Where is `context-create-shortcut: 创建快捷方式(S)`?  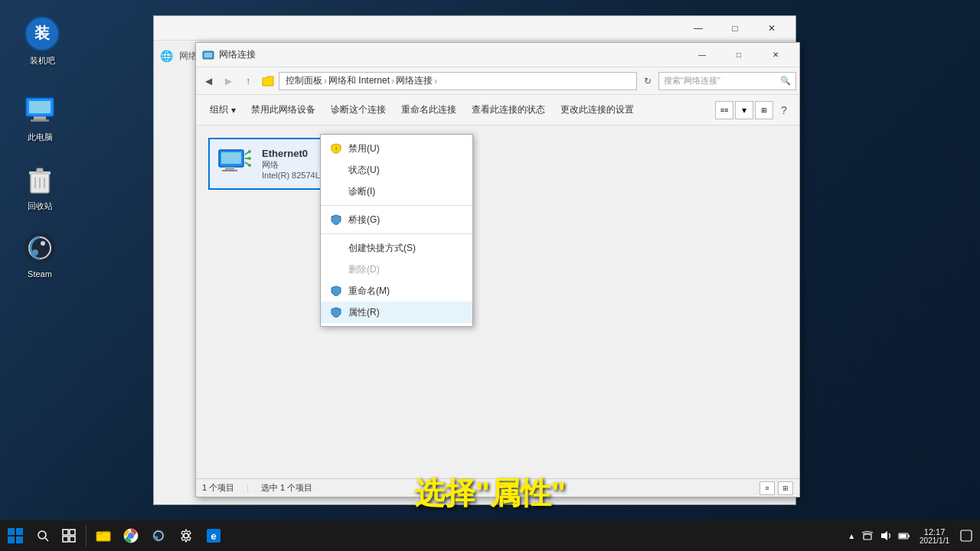 context-create-shortcut: 创建快捷方式(S) is located at coordinates (397, 248).